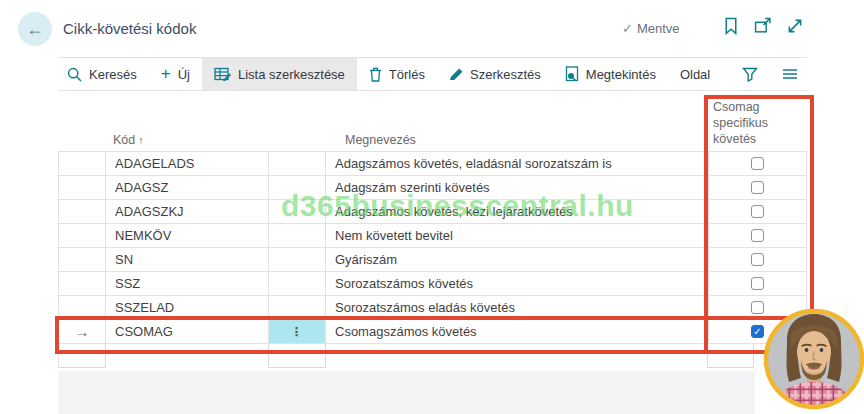 Image resolution: width=864 pixels, height=414 pixels. I want to click on open-in-window-icon, so click(763, 26).